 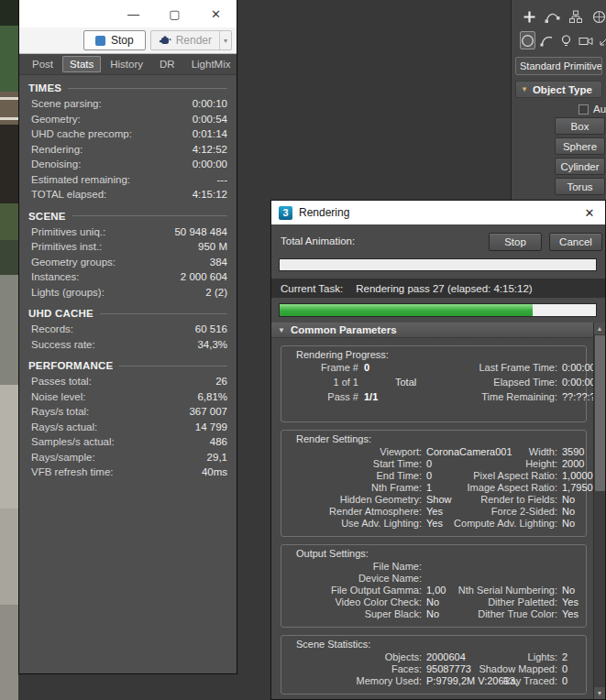 I want to click on common-parameters-rollout: ▼ Common Parameters, so click(x=433, y=330).